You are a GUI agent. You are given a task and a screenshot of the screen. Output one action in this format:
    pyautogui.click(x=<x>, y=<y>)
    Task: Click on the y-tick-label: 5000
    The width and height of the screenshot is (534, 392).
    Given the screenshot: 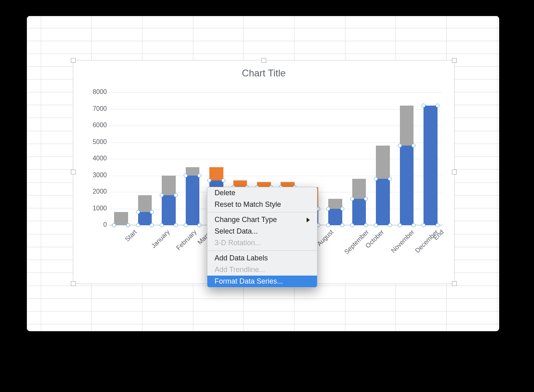 What is the action you would take?
    pyautogui.click(x=97, y=142)
    